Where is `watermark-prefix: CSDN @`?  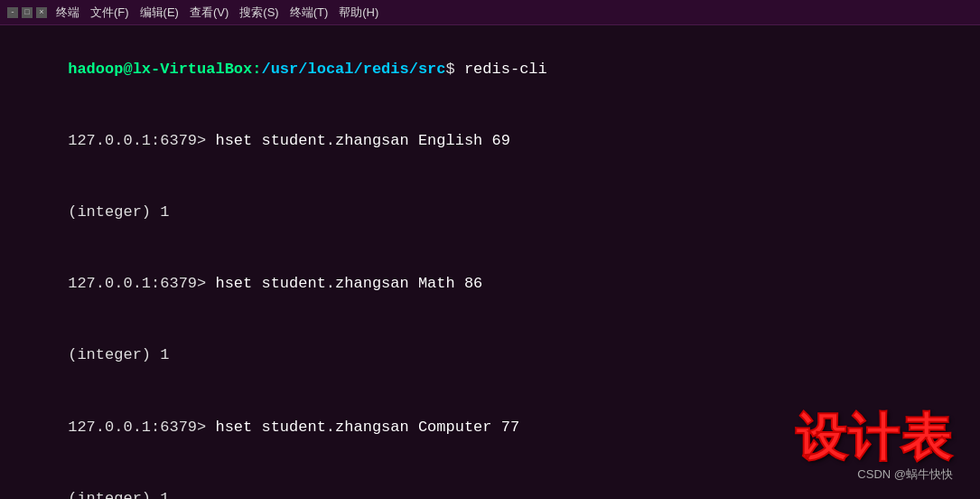 watermark-prefix: CSDN @ is located at coordinates (882, 474).